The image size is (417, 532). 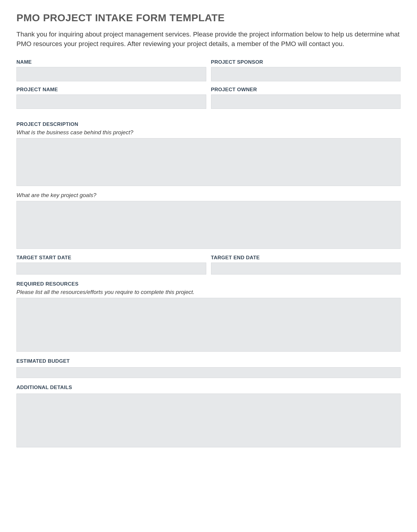 I want to click on project-name-label: PROJECT NAME, so click(x=111, y=90).